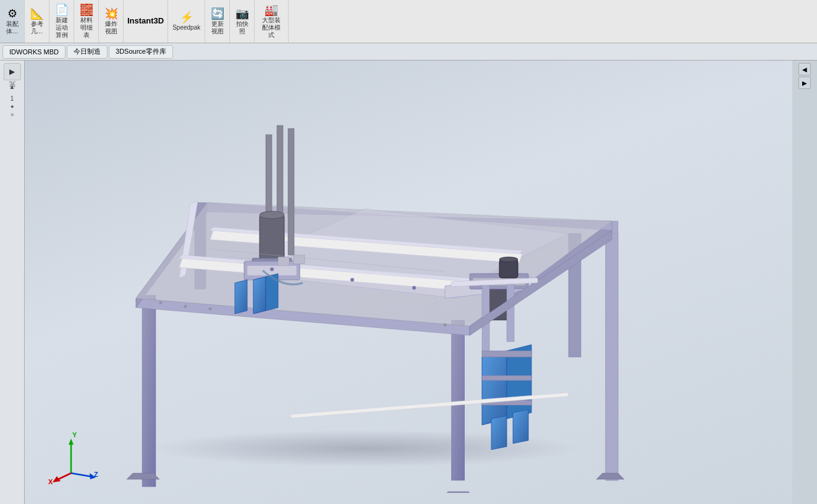 The image size is (817, 504). Describe the element at coordinates (111, 14) in the screenshot. I see `baofa-icon: 💥` at that location.